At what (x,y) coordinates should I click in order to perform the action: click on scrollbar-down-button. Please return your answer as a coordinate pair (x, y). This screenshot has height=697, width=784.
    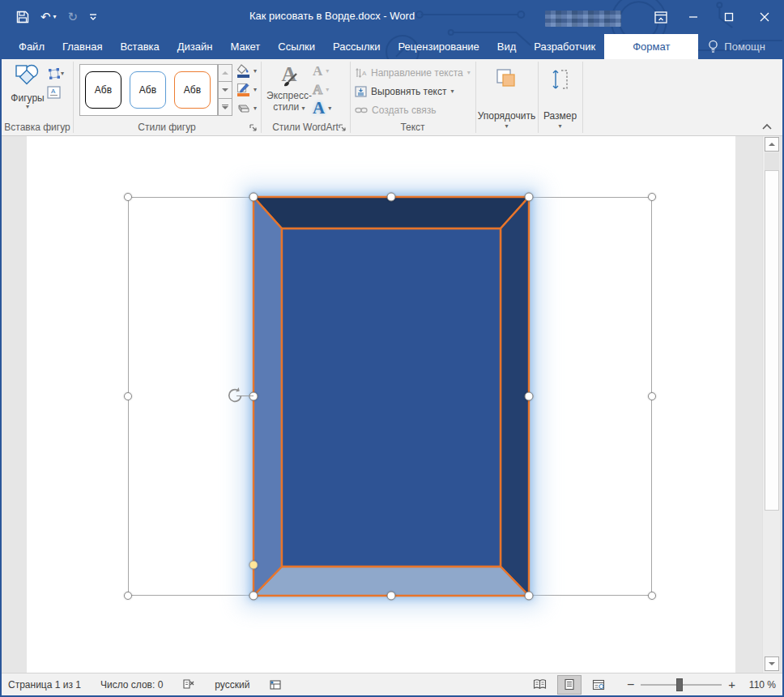
    Looking at the image, I should click on (772, 664).